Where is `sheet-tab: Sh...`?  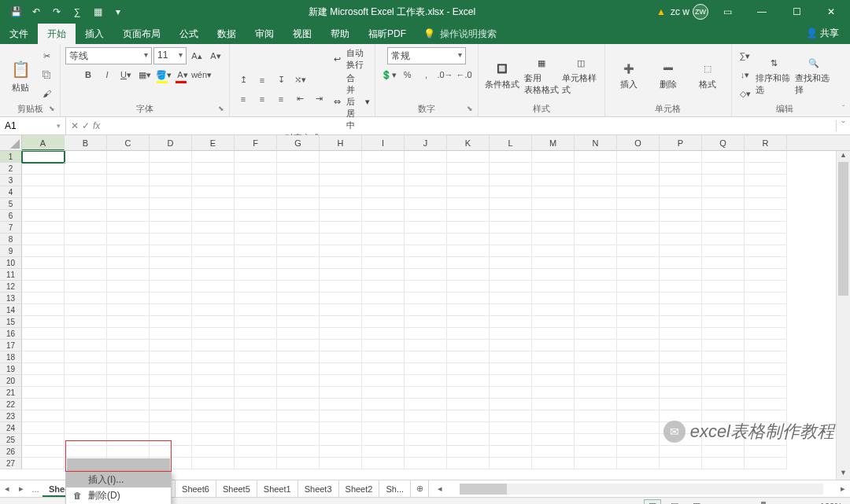 sheet-tab: Sh... is located at coordinates (395, 489).